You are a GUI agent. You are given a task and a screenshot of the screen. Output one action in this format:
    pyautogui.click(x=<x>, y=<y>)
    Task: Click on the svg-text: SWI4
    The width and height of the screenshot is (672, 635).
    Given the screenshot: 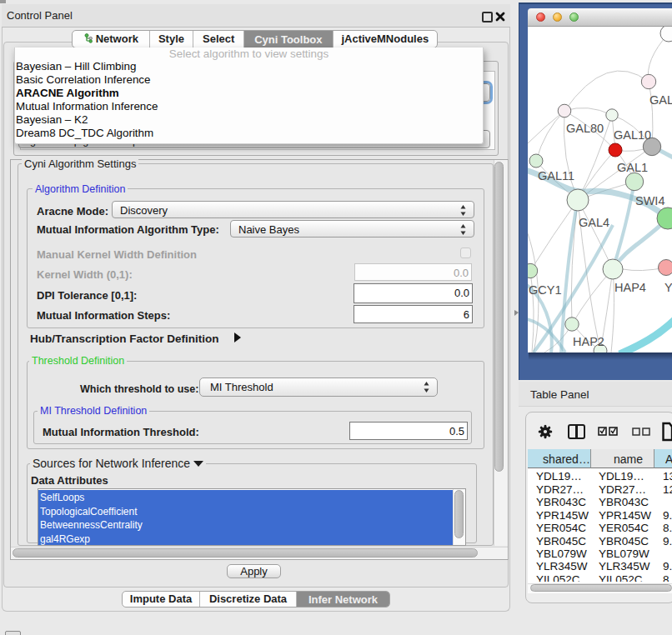 What is the action you would take?
    pyautogui.click(x=650, y=201)
    